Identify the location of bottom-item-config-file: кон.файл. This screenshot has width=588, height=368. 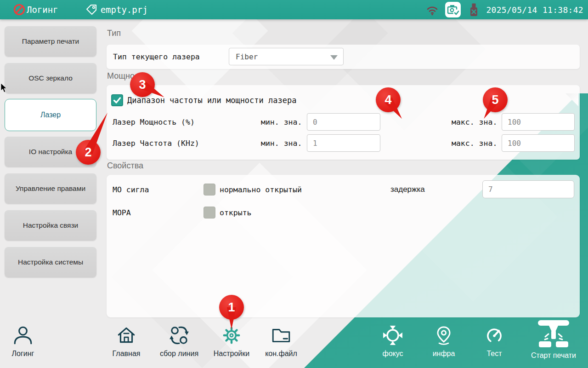
(281, 341).